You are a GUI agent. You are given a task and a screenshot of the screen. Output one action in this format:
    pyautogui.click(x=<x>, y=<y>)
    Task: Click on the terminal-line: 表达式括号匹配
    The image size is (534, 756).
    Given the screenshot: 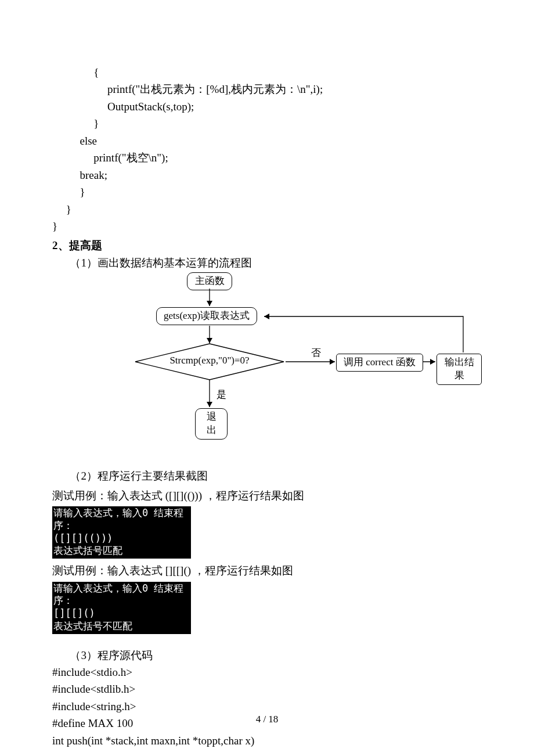 What is the action you would take?
    pyautogui.click(x=122, y=551)
    